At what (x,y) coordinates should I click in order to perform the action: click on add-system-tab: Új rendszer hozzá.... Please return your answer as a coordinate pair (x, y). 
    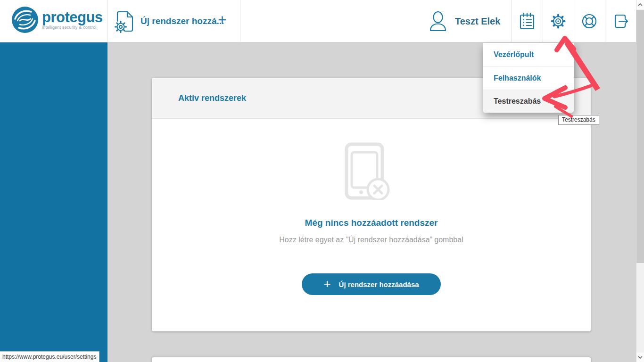
    Looking at the image, I should click on (169, 21).